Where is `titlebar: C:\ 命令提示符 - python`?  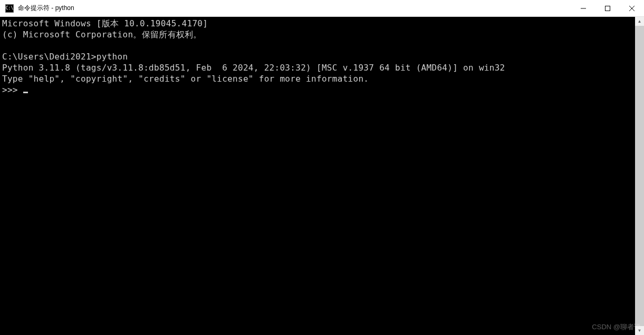 titlebar: C:\ 命令提示符 - python is located at coordinates (322, 8).